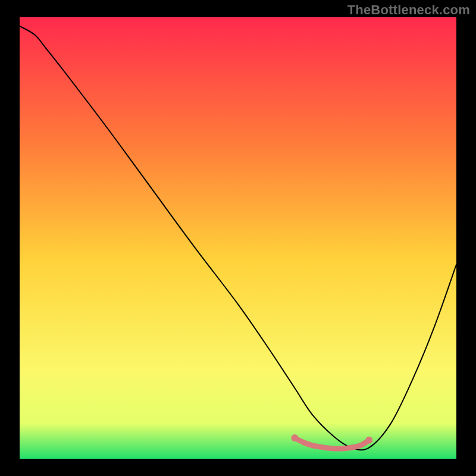  What do you see at coordinates (409, 10) in the screenshot?
I see `watermark-text: TheBottleneck.com` at bounding box center [409, 10].